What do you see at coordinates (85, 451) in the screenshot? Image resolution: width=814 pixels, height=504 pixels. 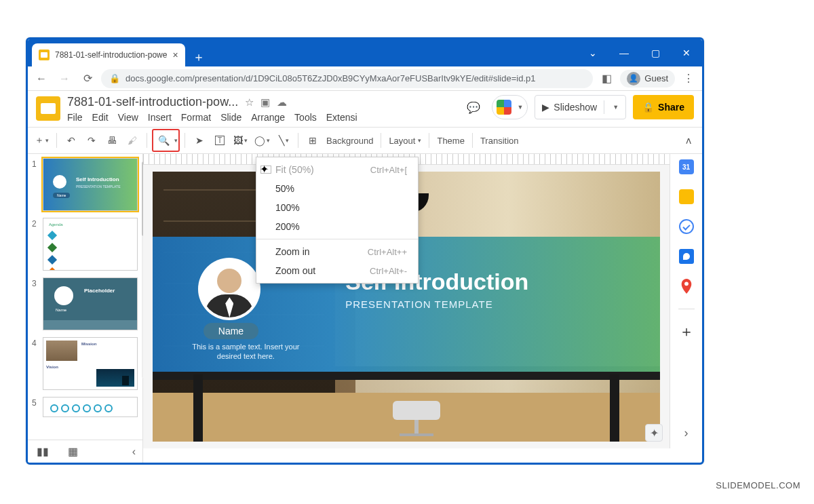 I see `filmstrip-controls: ▮▮ ▦ ‹` at bounding box center [85, 451].